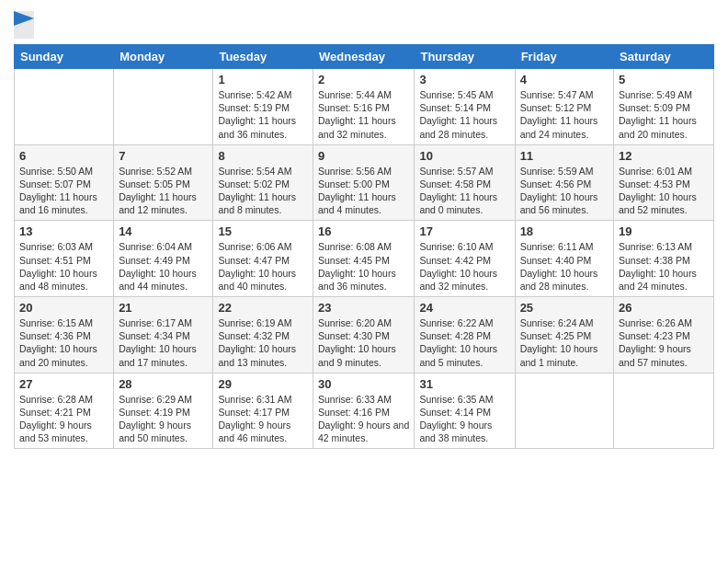 This screenshot has height=563, width=728. What do you see at coordinates (664, 307) in the screenshot?
I see `day-number: 26` at bounding box center [664, 307].